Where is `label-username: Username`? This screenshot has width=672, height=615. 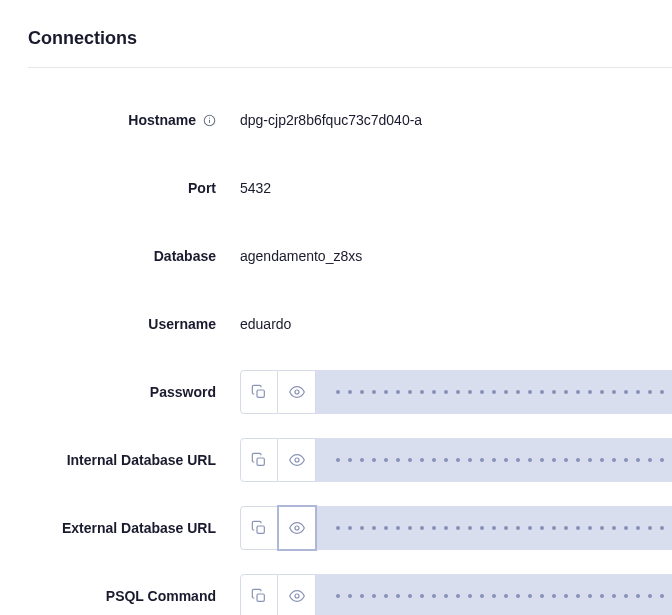 label-username: Username is located at coordinates (126, 324).